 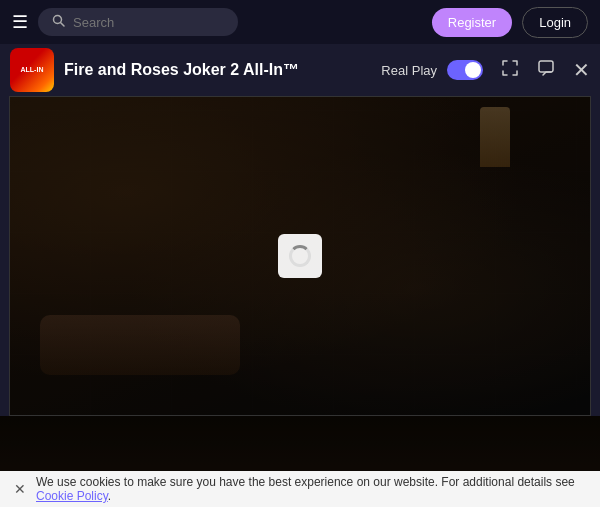 I want to click on login-button: Login, so click(x=555, y=22).